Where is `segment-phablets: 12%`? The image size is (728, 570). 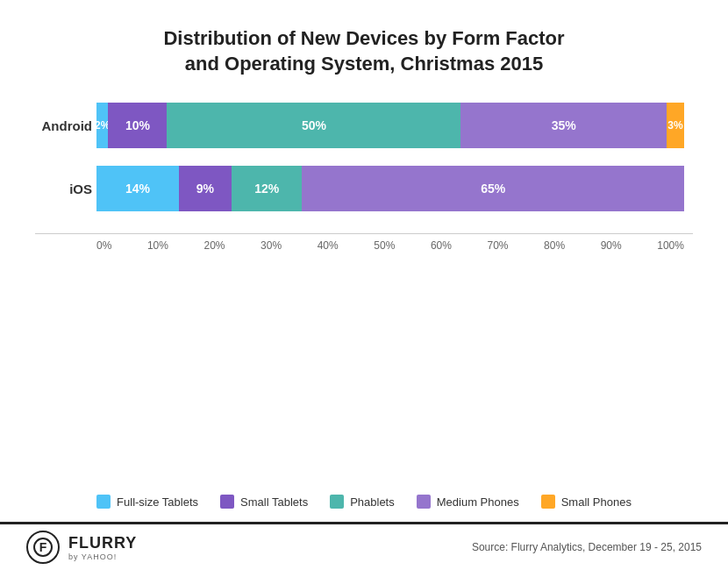
segment-phablets: 12% is located at coordinates (267, 189).